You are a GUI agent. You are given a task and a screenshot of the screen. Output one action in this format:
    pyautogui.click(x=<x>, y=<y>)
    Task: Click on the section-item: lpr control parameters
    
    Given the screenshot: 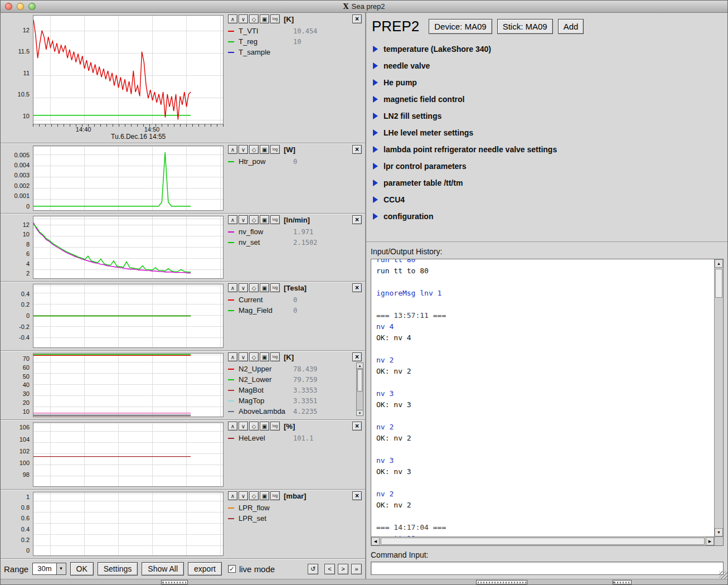 What is the action you would take?
    pyautogui.click(x=550, y=166)
    